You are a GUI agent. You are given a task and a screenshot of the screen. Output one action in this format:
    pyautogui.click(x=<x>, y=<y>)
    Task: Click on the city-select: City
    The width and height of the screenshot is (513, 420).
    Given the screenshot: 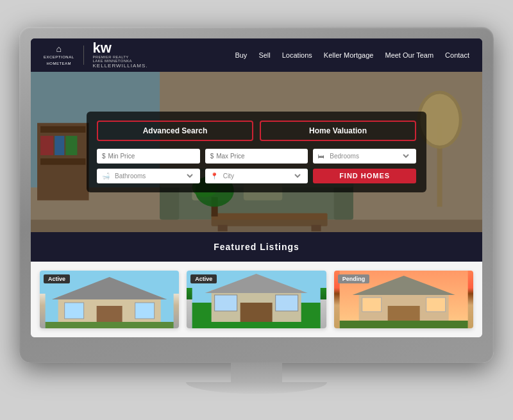 What is the action you would take?
    pyautogui.click(x=262, y=176)
    